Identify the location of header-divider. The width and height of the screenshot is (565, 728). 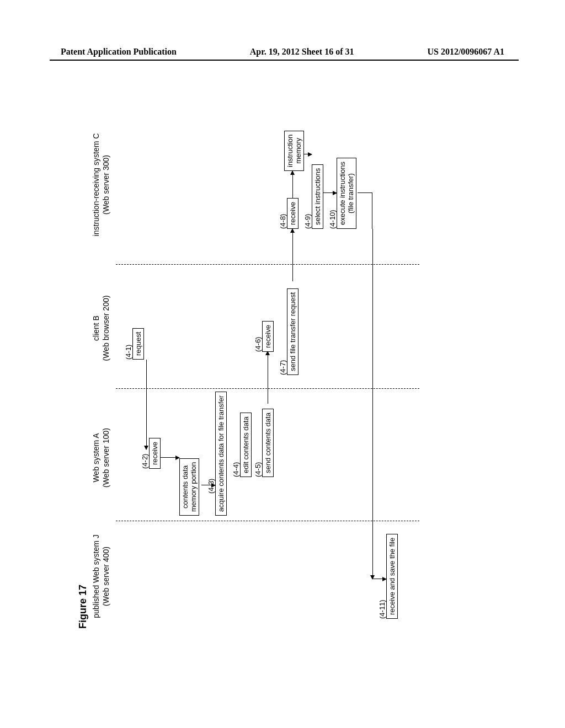
(284, 60).